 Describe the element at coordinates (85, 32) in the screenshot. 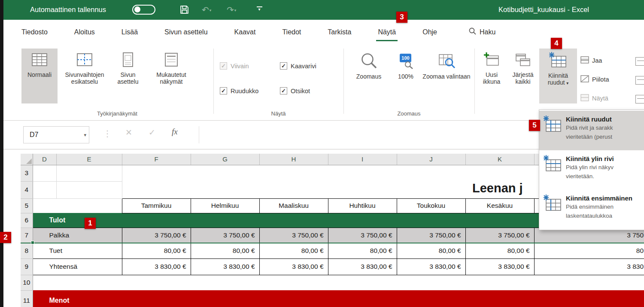

I see `tab-aloitus: Aloitus` at that location.